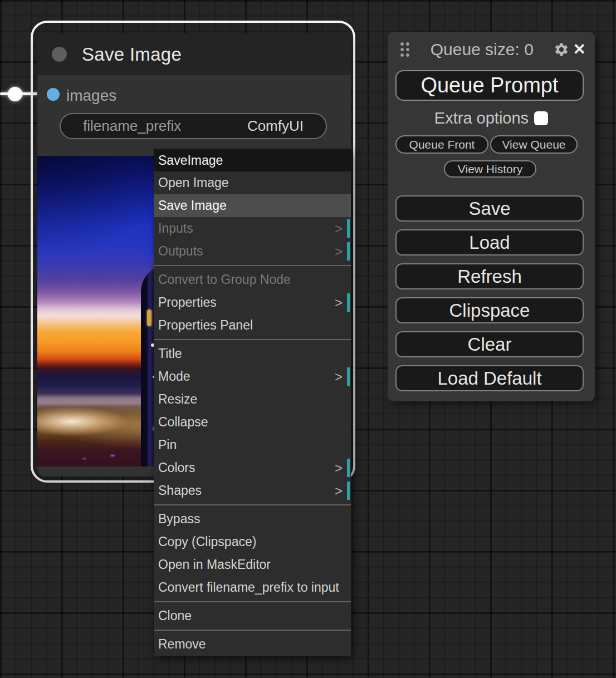  I want to click on menu-item-label: Convert filename_prefix to input, so click(248, 587).